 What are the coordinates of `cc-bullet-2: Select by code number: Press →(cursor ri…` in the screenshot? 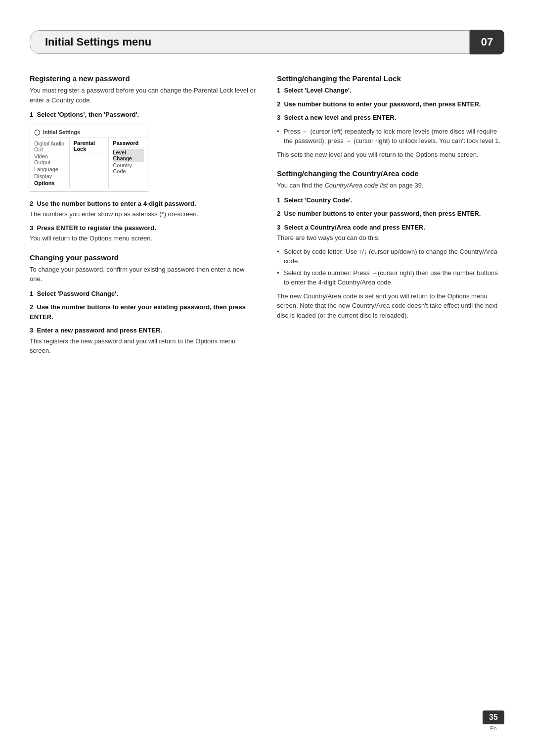 It's located at (391, 278).